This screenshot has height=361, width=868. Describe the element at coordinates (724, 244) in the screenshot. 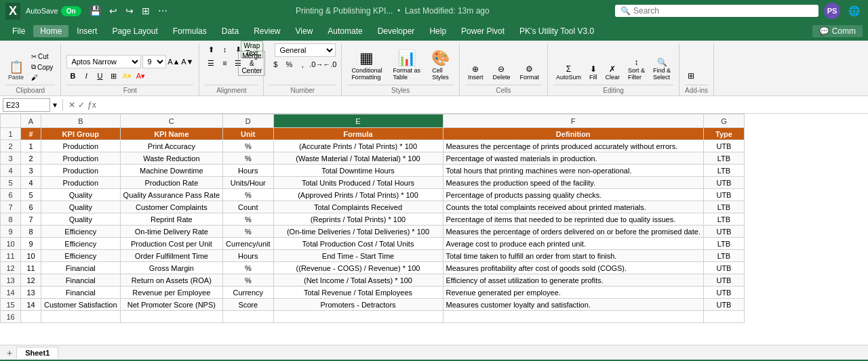

I see `cell-10-g: LTB` at that location.